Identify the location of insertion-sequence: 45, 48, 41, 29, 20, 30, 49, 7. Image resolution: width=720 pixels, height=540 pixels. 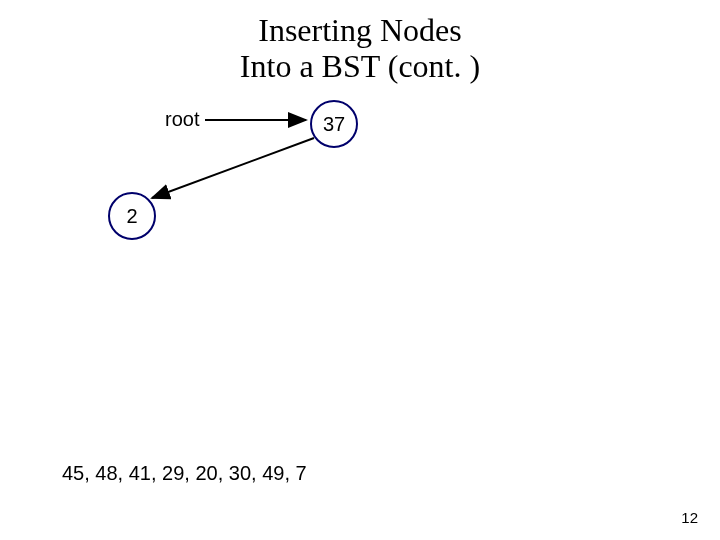
(184, 474).